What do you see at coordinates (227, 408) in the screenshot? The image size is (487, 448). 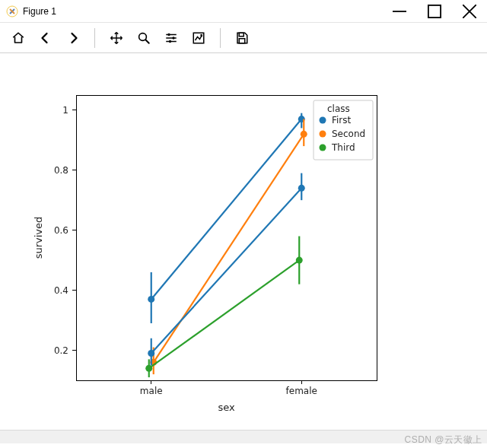 I see `x-axis-label: sex` at bounding box center [227, 408].